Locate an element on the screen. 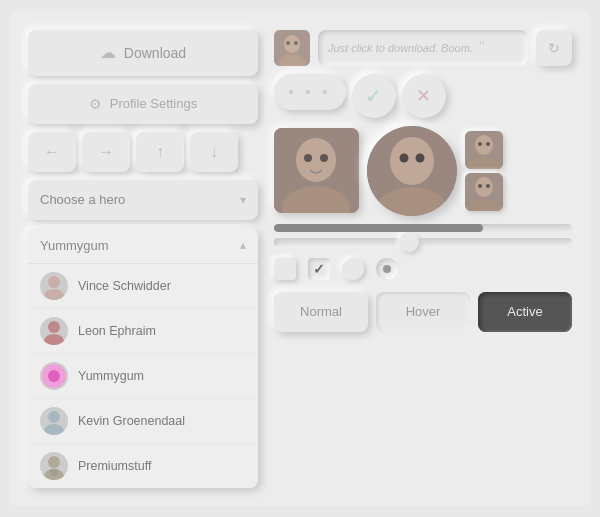  square-image is located at coordinates (316, 170).